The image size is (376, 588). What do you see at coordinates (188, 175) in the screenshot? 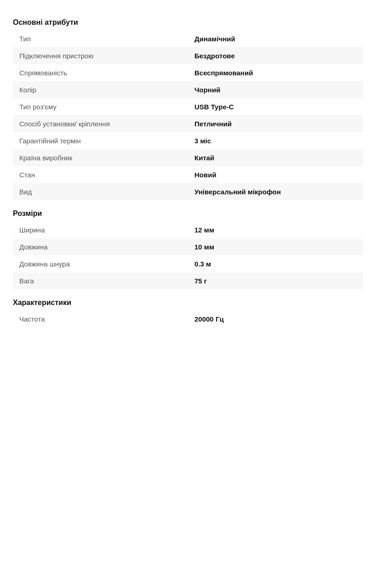
I see `table-row: СтанНовий` at bounding box center [188, 175].